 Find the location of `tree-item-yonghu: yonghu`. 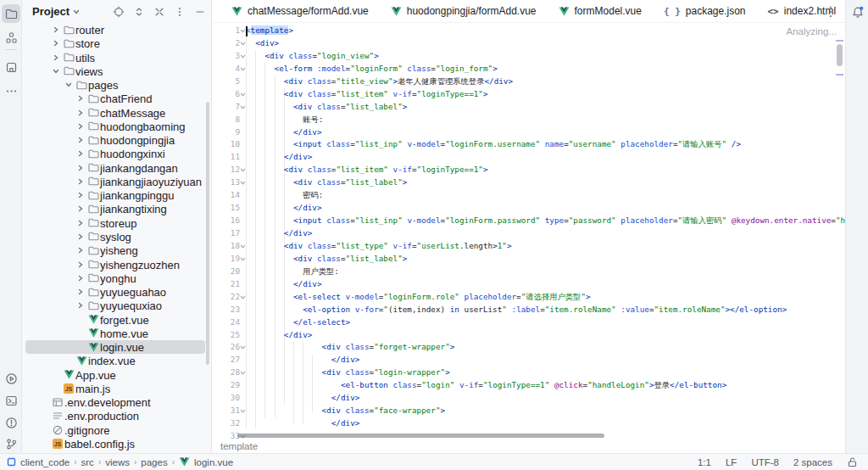

tree-item-yonghu: yonghu is located at coordinates (117, 278).